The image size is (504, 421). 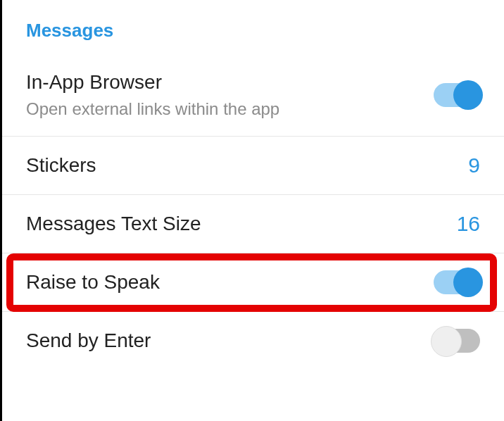 What do you see at coordinates (253, 283) in the screenshot?
I see `highlighted-setting: Raise to Speak` at bounding box center [253, 283].